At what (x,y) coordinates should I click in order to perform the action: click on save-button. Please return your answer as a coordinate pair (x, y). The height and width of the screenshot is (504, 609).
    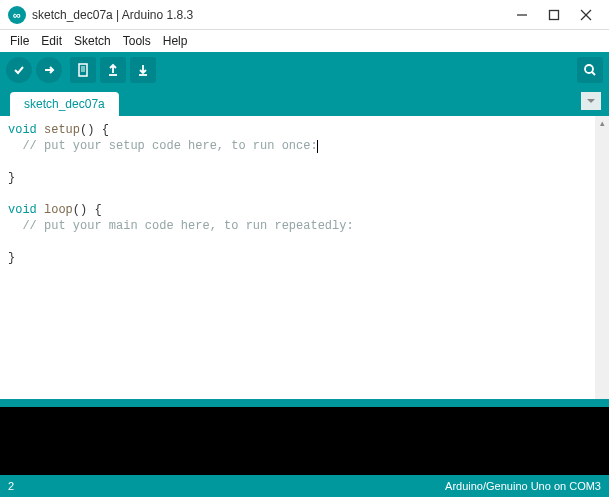
    Looking at the image, I should click on (143, 70).